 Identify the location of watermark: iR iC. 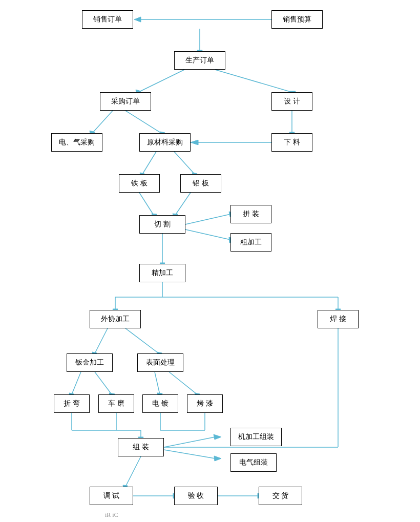
(112, 515).